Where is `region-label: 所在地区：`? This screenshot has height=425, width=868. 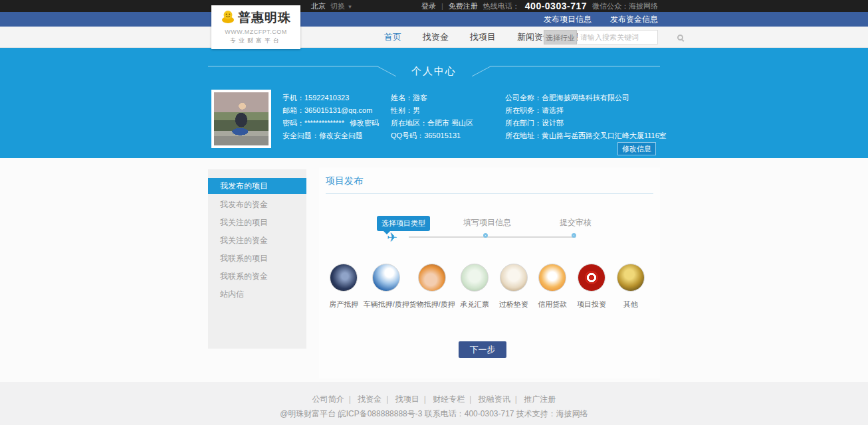 region-label: 所在地区： is located at coordinates (409, 123).